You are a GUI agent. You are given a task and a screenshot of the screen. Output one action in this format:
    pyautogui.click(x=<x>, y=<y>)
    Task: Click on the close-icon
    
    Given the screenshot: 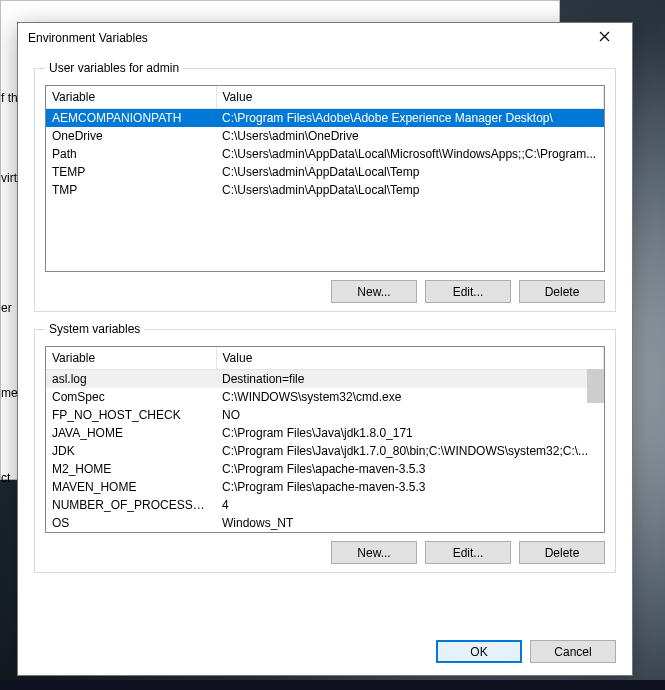 What is the action you would take?
    pyautogui.click(x=604, y=38)
    